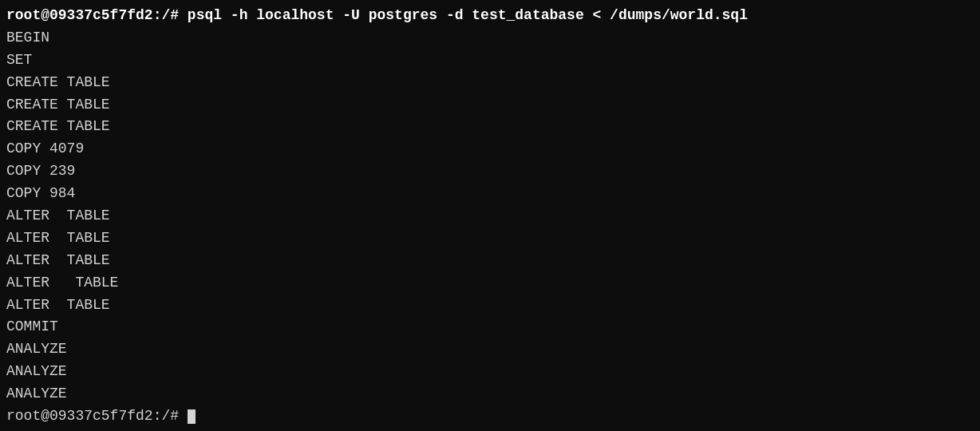 The width and height of the screenshot is (980, 431). I want to click on prompt-text: root@09337c5f7fd2:/#, so click(97, 416).